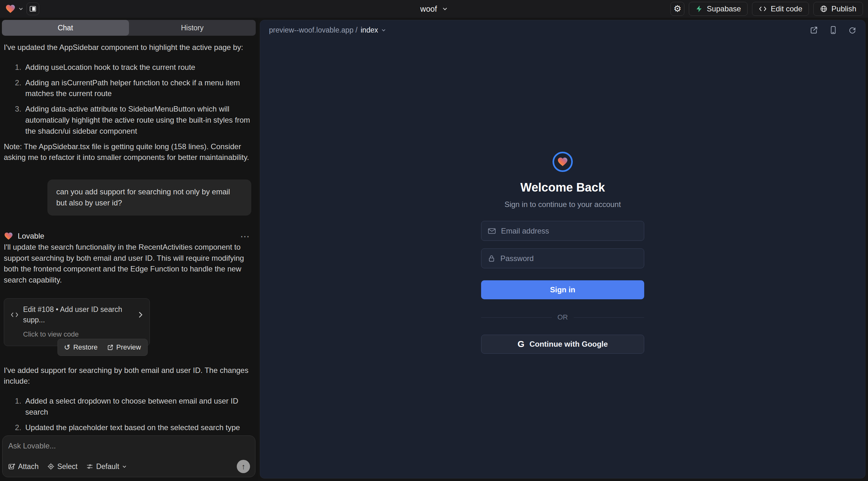 Image resolution: width=868 pixels, height=481 pixels. I want to click on supabase-label: Supabase, so click(724, 9).